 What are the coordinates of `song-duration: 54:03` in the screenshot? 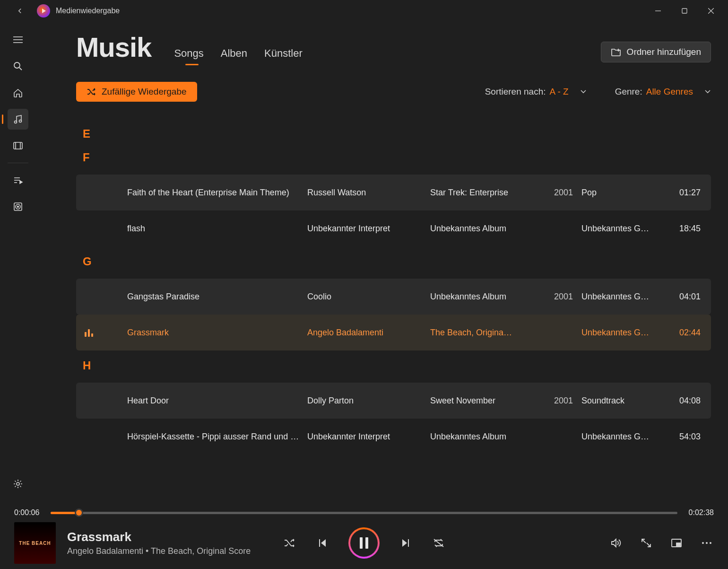 It's located at (688, 437).